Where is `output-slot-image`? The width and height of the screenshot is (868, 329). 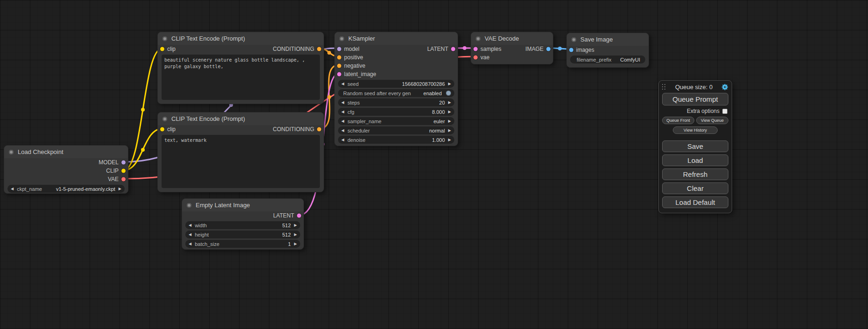 output-slot-image is located at coordinates (548, 49).